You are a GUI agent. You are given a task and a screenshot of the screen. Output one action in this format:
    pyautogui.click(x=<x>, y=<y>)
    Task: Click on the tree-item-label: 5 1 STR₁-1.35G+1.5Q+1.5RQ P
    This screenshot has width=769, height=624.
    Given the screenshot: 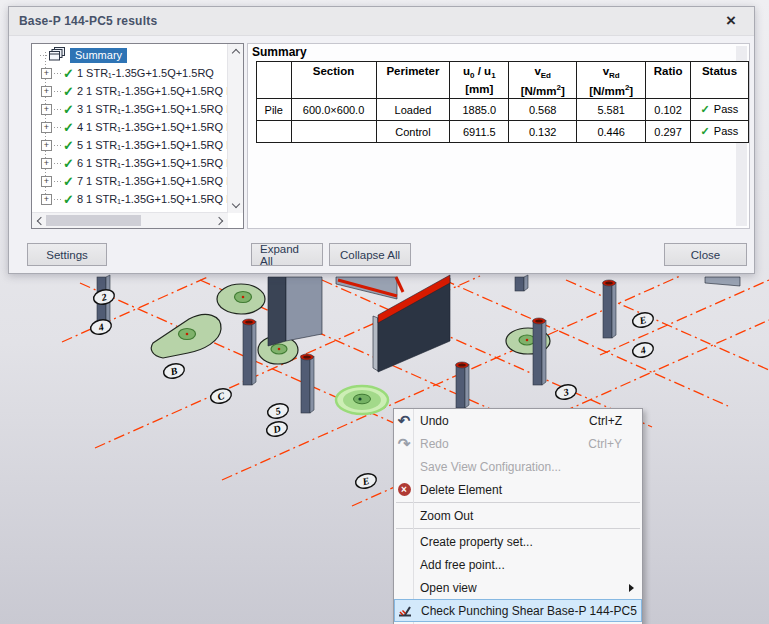 What is the action you would take?
    pyautogui.click(x=152, y=145)
    